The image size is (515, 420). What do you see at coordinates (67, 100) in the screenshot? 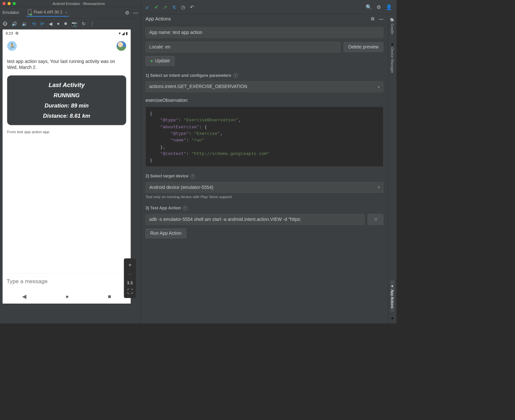
I see `activity-card: Last Activity RUNNING Duration: 89 min D…` at bounding box center [67, 100].